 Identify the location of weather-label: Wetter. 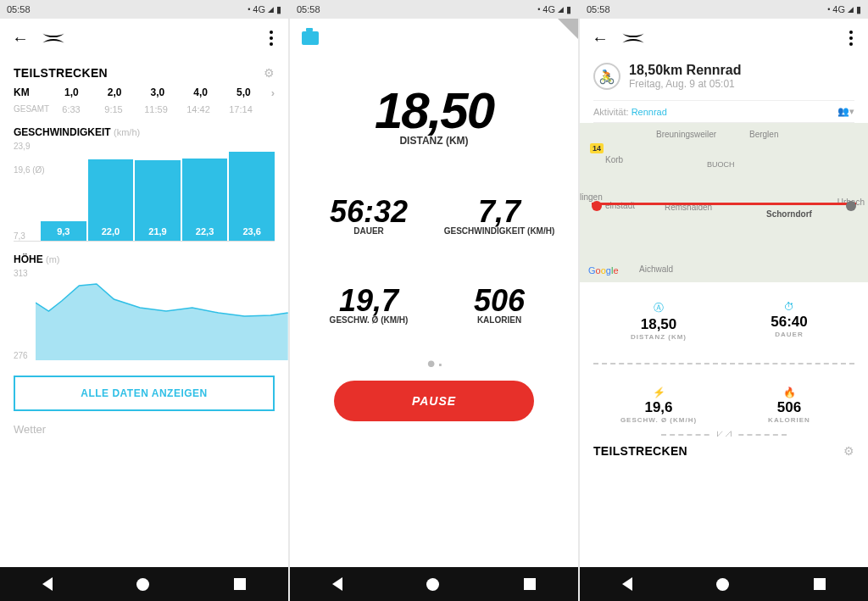
(144, 429).